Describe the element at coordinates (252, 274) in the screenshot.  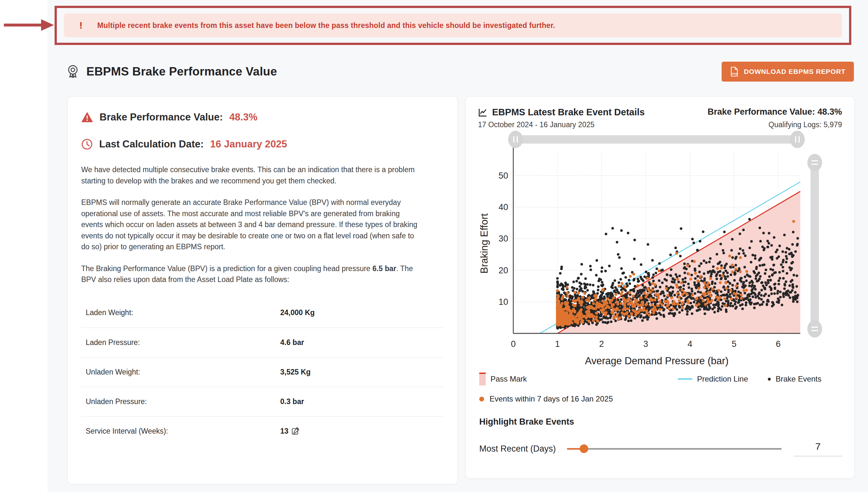
I see `summary-paragraph-3: The Braking Performance Value (BPV) is a…` at that location.